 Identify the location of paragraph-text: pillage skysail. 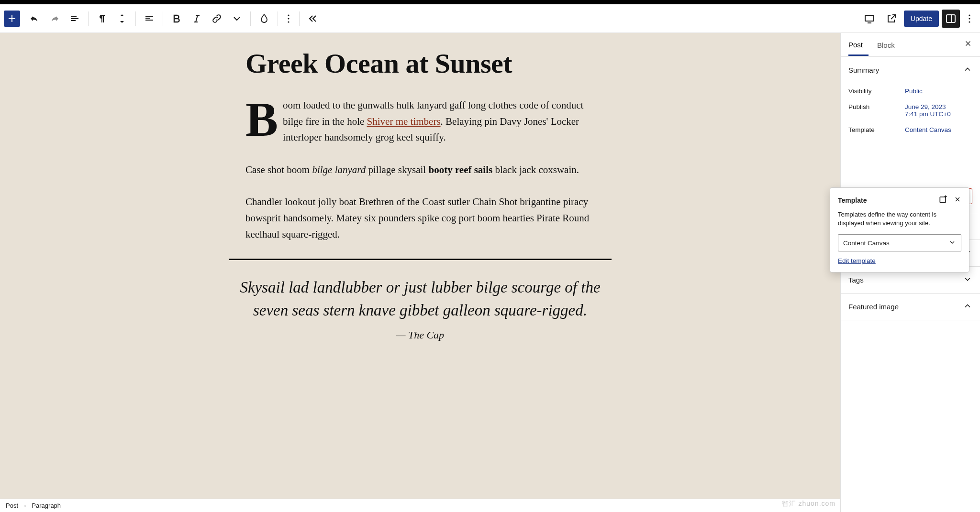
(397, 170).